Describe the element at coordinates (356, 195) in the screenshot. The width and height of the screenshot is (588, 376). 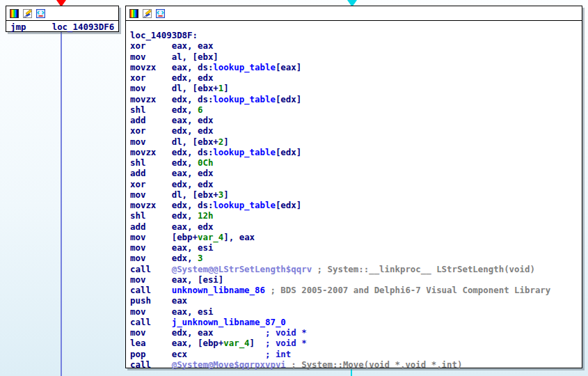
I see `code-line: mov dl, [ebx+3]` at that location.